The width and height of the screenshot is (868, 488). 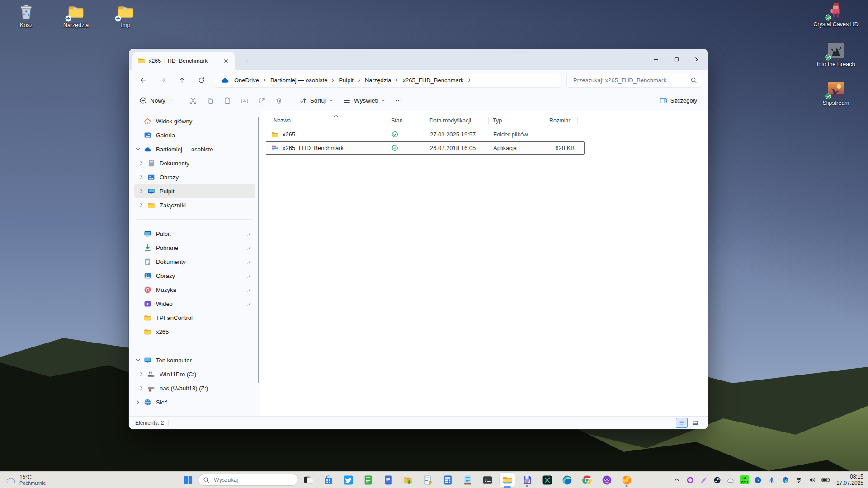 I want to click on taskbar-calculator, so click(x=448, y=480).